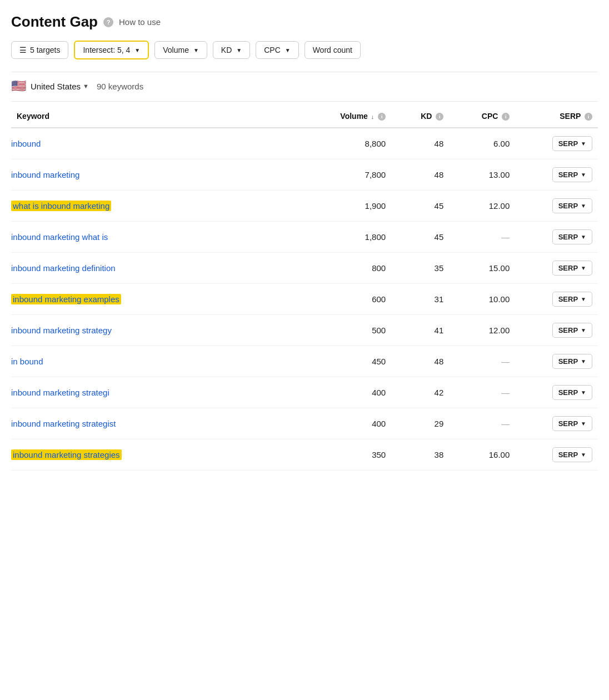  What do you see at coordinates (304, 299) in the screenshot?
I see `table-row: inbound marketing examples6003110.00SERP…` at bounding box center [304, 299].